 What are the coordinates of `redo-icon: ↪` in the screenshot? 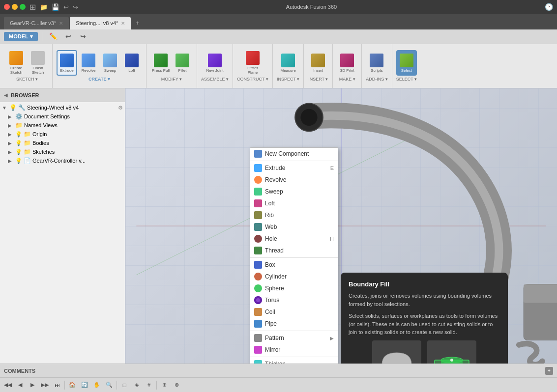 It's located at (76, 7).